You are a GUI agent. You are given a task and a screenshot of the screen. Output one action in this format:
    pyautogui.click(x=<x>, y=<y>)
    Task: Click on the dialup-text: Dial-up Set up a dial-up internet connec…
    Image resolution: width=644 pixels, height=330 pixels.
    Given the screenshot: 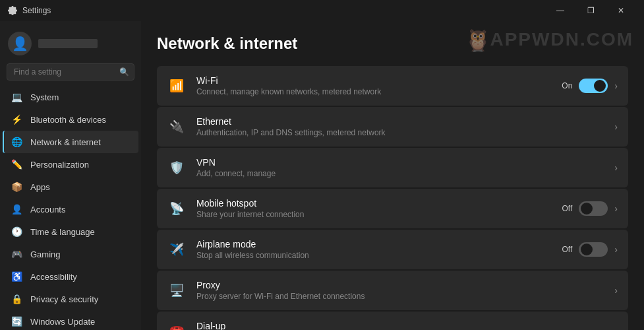 What is the action you would take?
    pyautogui.click(x=400, y=325)
    